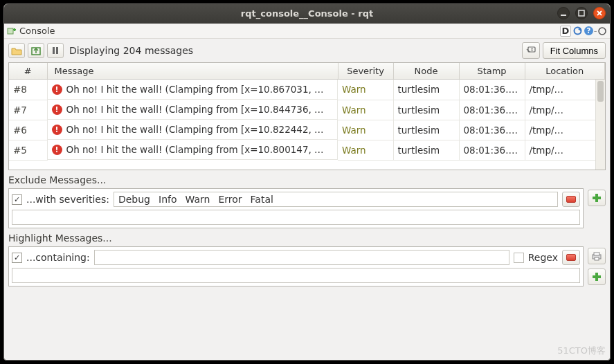  Describe the element at coordinates (28, 149) in the screenshot. I see `cell-idx: #5` at that location.